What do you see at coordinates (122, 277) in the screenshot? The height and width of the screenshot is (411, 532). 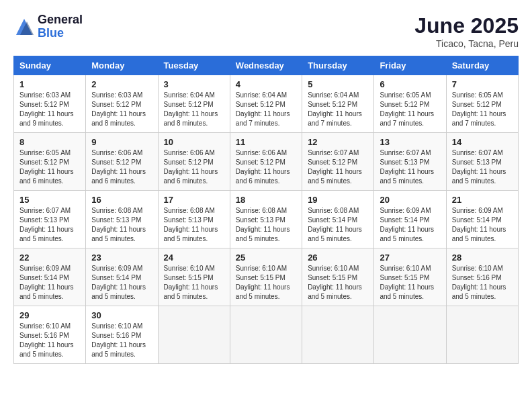 I see `calendar-cell: 23Sunrise: 6:09 AMSunset: 5:14 PMDayligh…` at bounding box center [122, 277].